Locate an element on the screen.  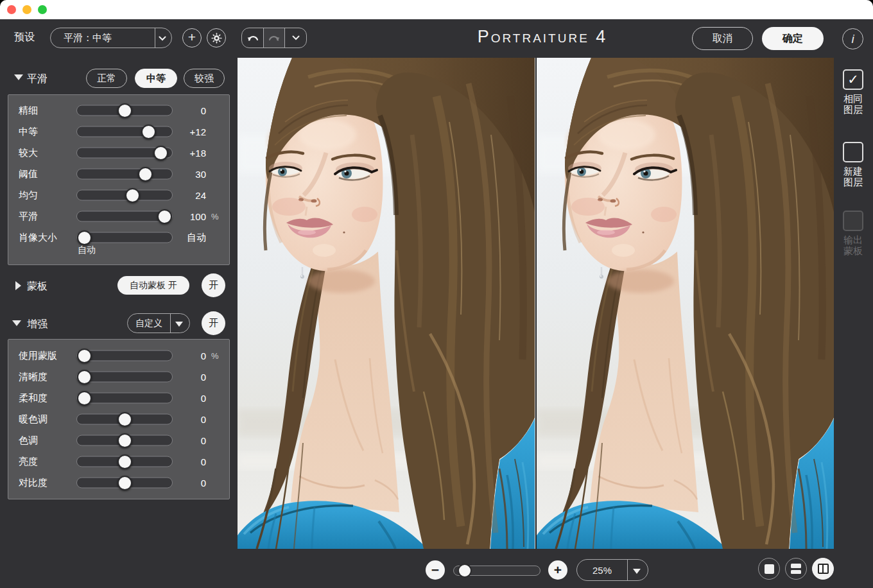
slider-label: 使用蒙版 is located at coordinates (38, 356).